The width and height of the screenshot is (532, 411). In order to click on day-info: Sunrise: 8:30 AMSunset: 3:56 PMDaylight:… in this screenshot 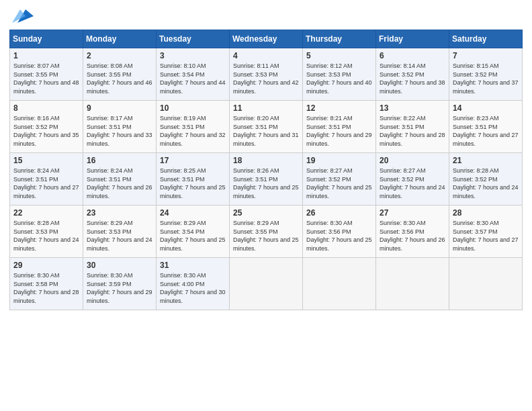, I will do `click(339, 236)`.